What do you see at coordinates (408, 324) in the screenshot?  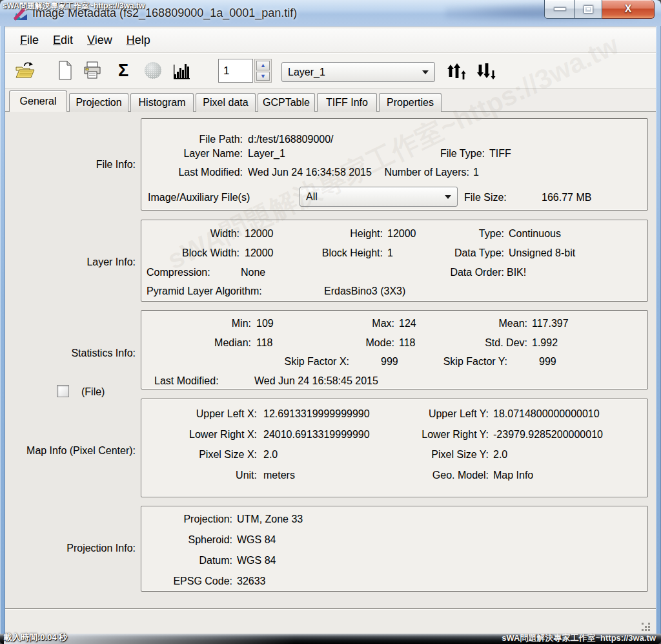 I see `max-value: 124` at bounding box center [408, 324].